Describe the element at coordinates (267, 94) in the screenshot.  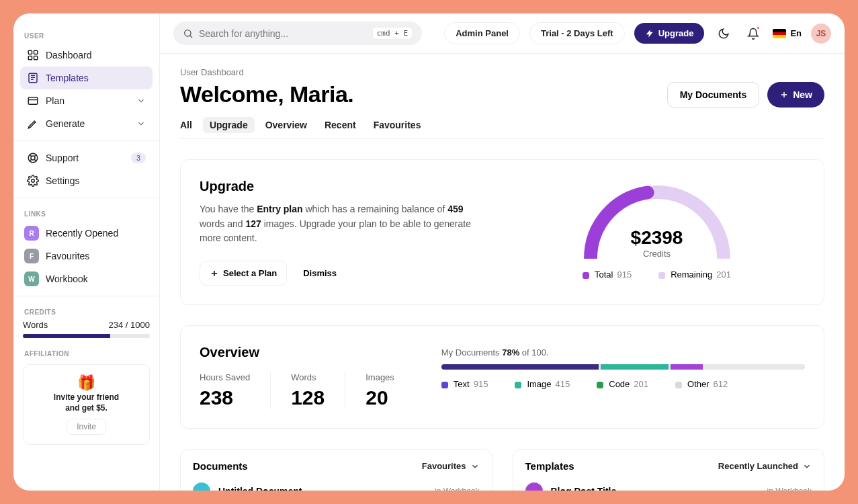
I see `page-title: Welcome, Maria.` at that location.